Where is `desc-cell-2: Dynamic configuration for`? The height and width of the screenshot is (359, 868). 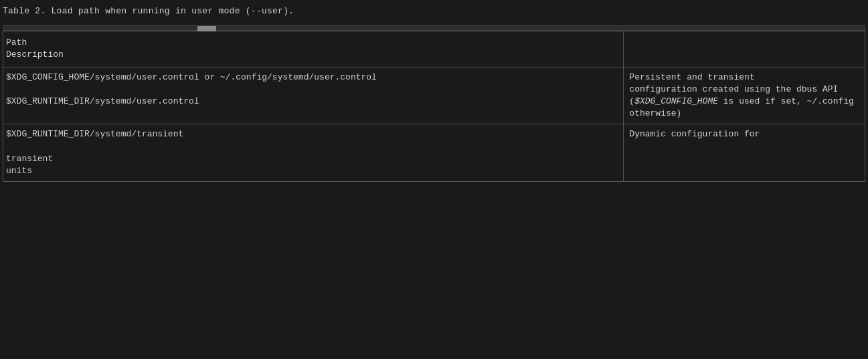
desc-cell-2: Dynamic configuration for is located at coordinates (744, 153).